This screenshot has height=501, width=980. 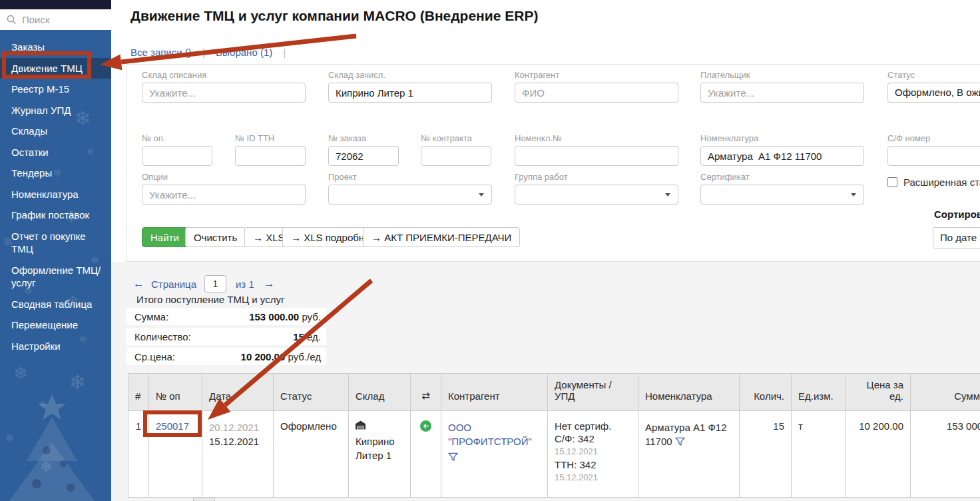 I want to click on row-nomenklatura: Арматура А1 Ф12 11700, so click(x=686, y=434).